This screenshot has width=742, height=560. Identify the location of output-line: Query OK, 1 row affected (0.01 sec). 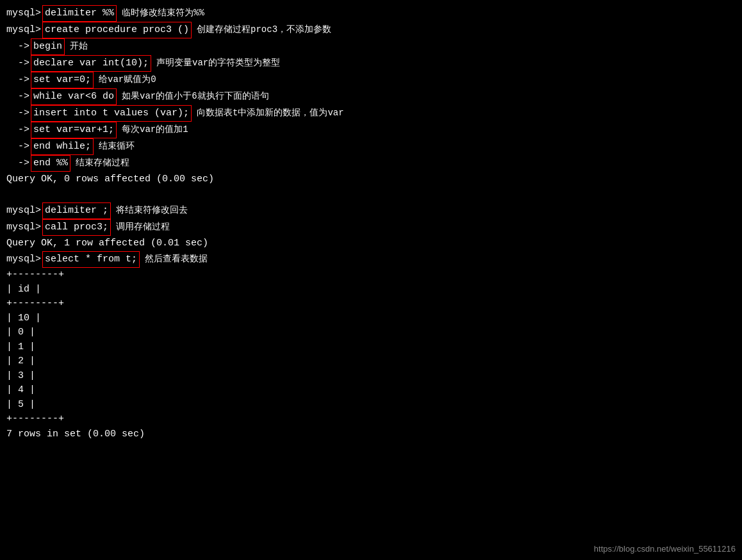
(371, 243).